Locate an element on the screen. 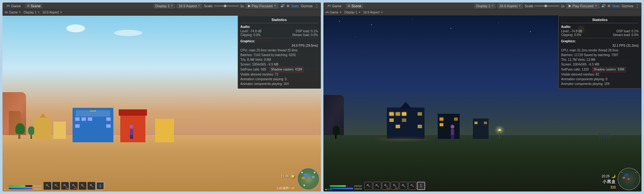 The height and width of the screenshot is (194, 644). hotbar-slot-4-left: ⛏ -108 is located at coordinates (74, 186).